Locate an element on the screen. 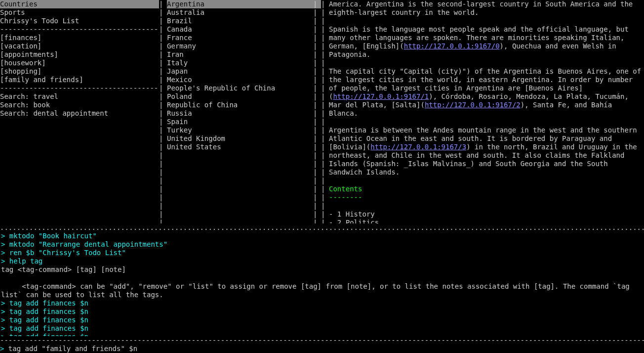 Image resolution: width=644 pixels, height=353 pixels. note-item: Australia is located at coordinates (244, 13).